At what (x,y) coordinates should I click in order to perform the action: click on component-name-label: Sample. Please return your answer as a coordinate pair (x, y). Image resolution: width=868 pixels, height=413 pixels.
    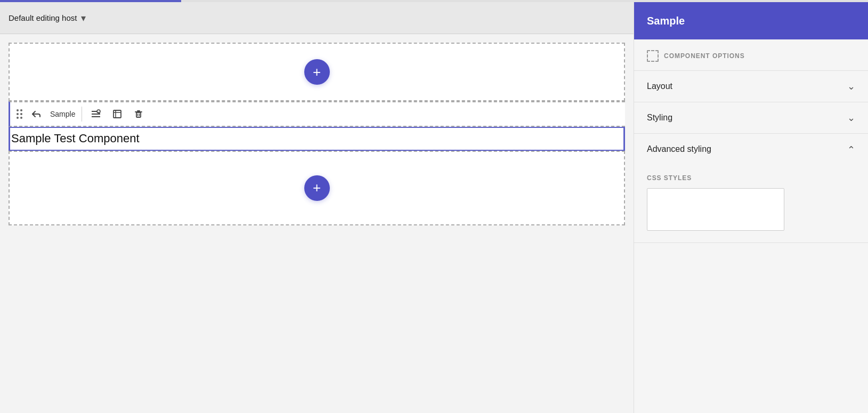
    Looking at the image, I should click on (63, 114).